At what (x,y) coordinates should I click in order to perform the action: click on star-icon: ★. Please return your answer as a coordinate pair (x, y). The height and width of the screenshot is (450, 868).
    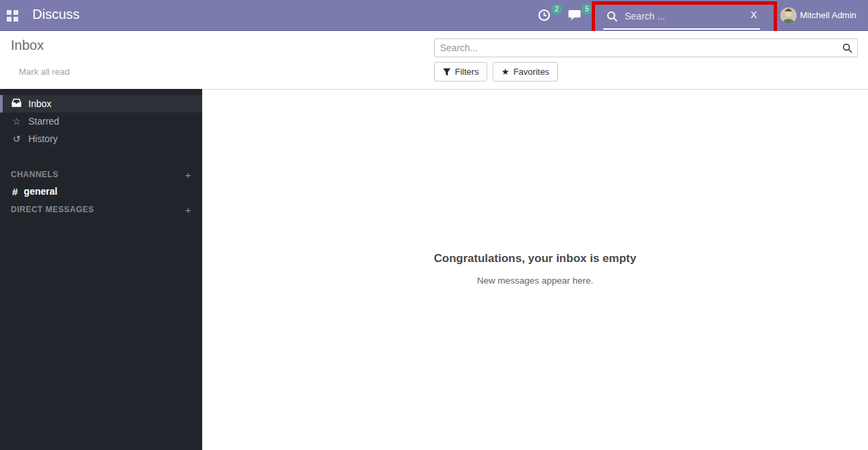
    Looking at the image, I should click on (505, 71).